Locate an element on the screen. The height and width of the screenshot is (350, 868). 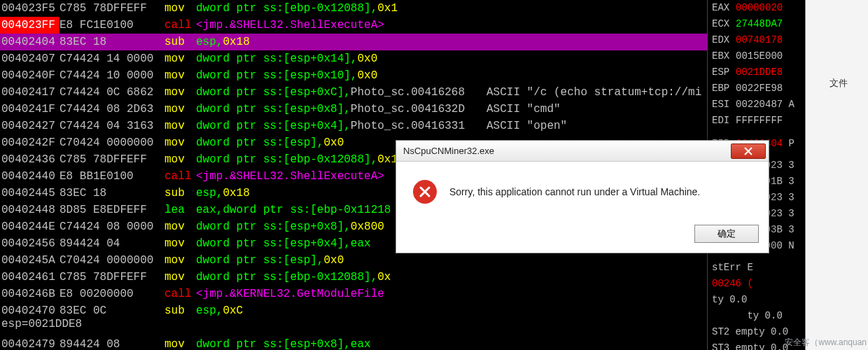
bytes: C74424 0C 6862 is located at coordinates (112, 92).